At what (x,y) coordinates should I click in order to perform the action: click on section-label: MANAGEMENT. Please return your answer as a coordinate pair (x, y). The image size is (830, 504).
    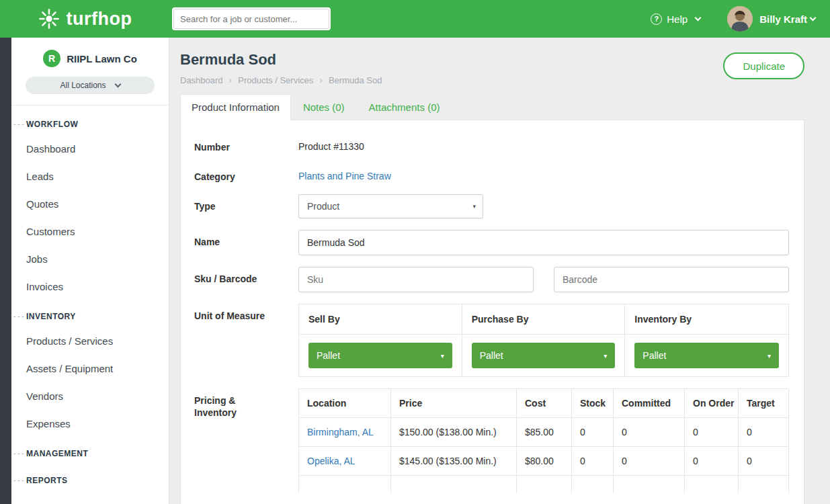
    Looking at the image, I should click on (57, 454).